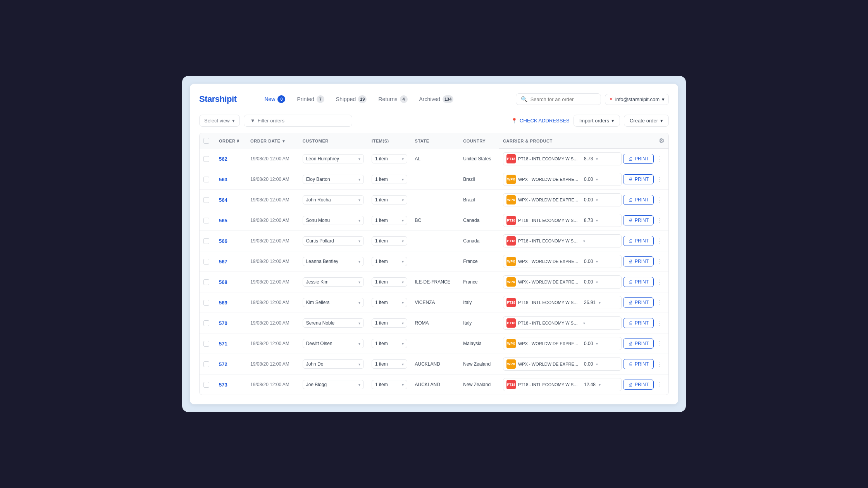  I want to click on customer-select: Serena Noble ▾, so click(333, 323).